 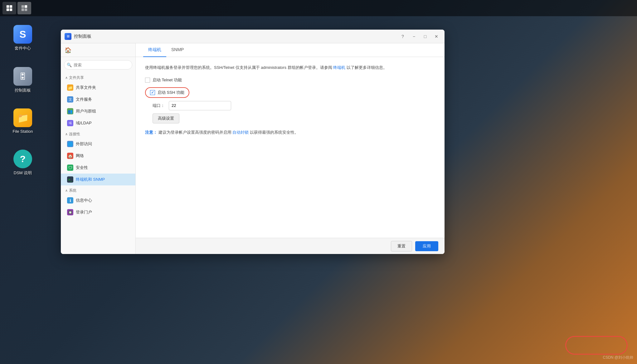 What do you see at coordinates (98, 133) in the screenshot?
I see `group-connectivity: ∧ 连接性` at bounding box center [98, 133].